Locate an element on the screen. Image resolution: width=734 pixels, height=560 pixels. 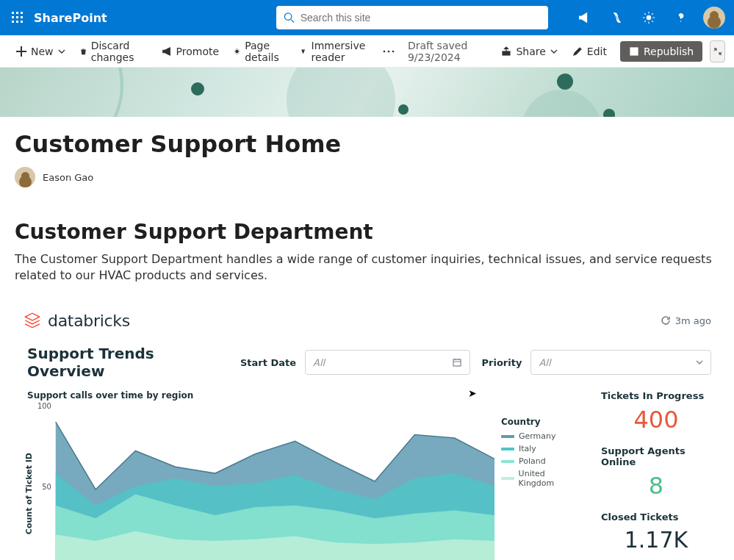
author-avatar is located at coordinates (25, 177).